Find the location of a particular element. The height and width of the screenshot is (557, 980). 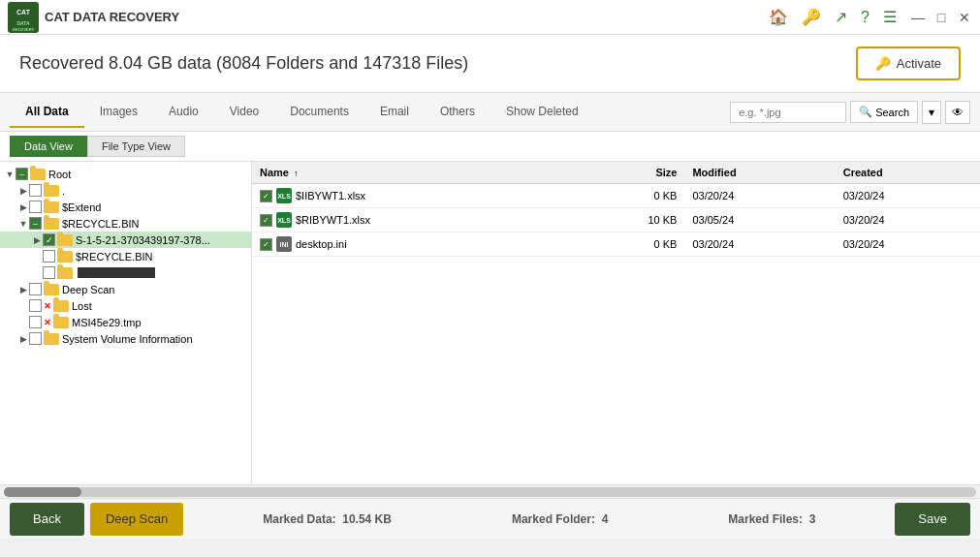

expand-icon: ▼ is located at coordinates (10, 174).